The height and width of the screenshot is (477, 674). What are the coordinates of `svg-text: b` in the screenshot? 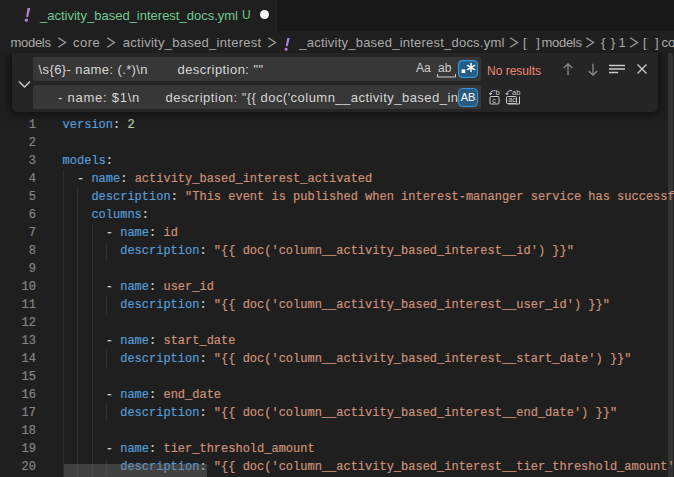 It's located at (497, 92).